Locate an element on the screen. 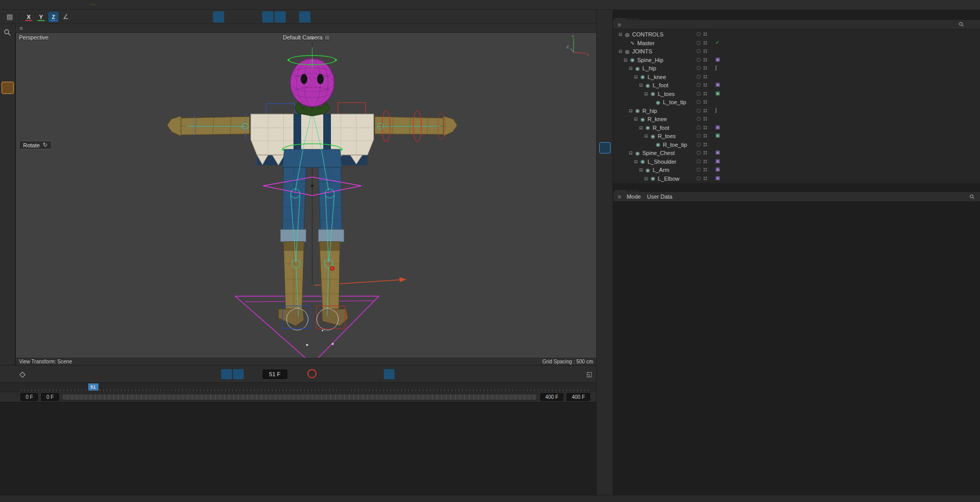 The height and width of the screenshot is (502, 980). tree-row: ⊟ ◉ L_toes ▣ is located at coordinates (796, 94).